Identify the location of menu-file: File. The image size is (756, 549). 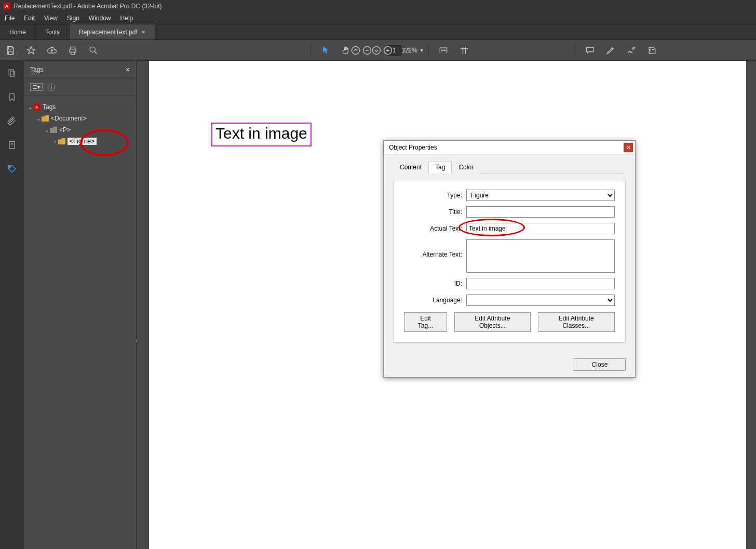
(9, 18).